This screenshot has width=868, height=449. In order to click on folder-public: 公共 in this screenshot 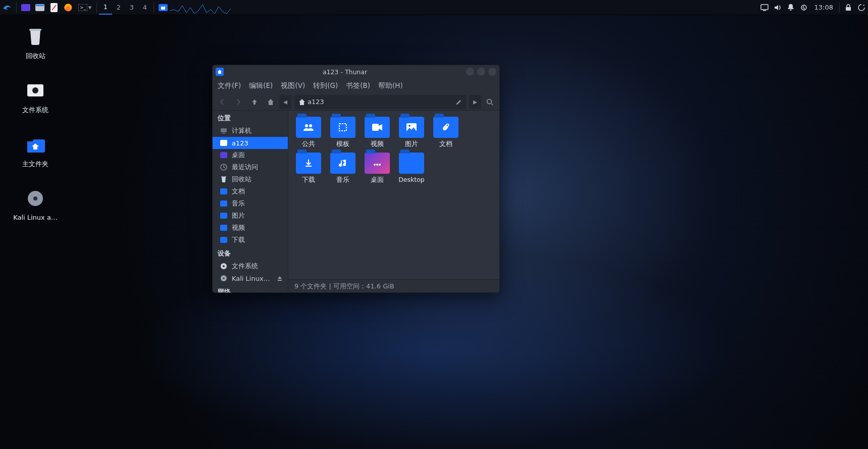, I will do `click(309, 132)`.